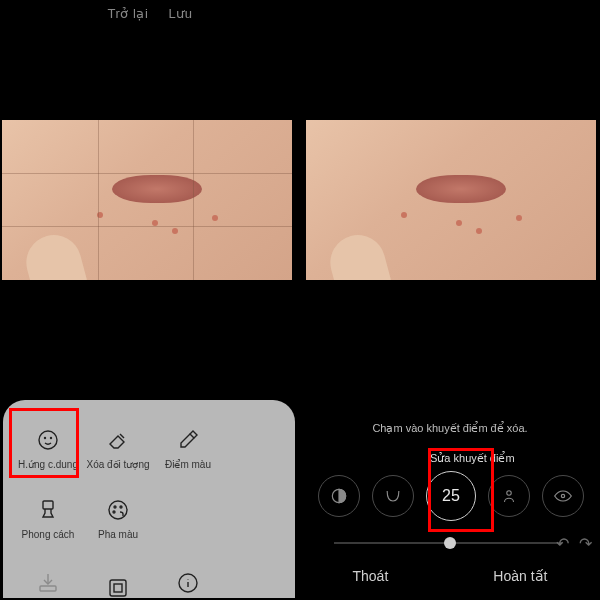  What do you see at coordinates (188, 440) in the screenshot?
I see `dropper-icon` at bounding box center [188, 440].